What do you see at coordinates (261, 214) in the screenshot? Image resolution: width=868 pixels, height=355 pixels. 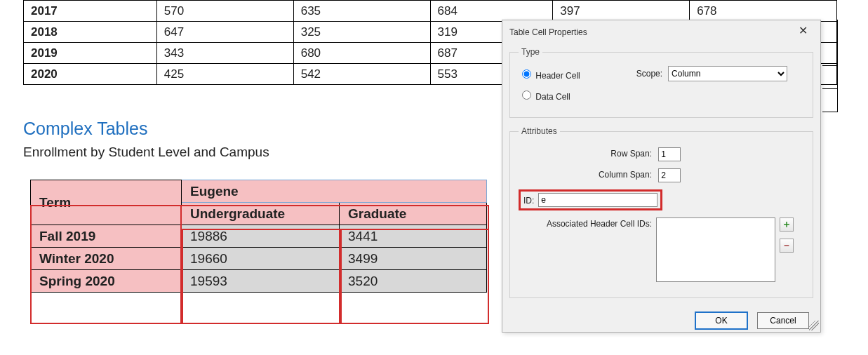 I see `undergrad-header: Undergraduate` at bounding box center [261, 214].